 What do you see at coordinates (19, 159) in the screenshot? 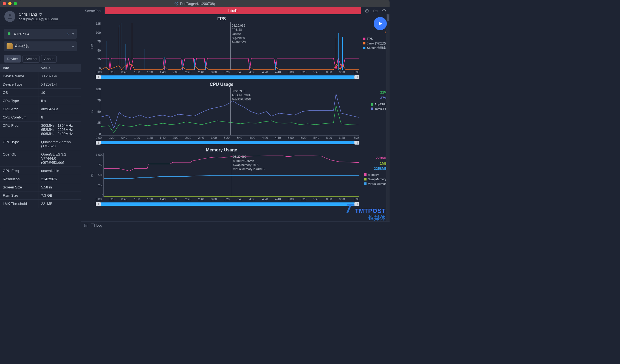
I see `info-key: OpenGL` at bounding box center [19, 159].